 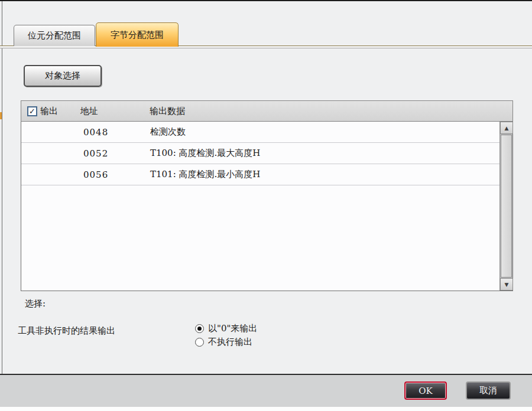 I want to click on radio-output-as-zero: 以"0"来输出, so click(x=226, y=328).